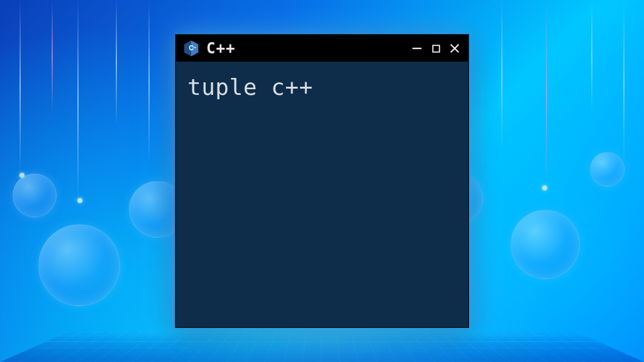 Image resolution: width=644 pixels, height=362 pixels. What do you see at coordinates (322, 347) in the screenshot?
I see `decor-grid-floor` at bounding box center [322, 347].